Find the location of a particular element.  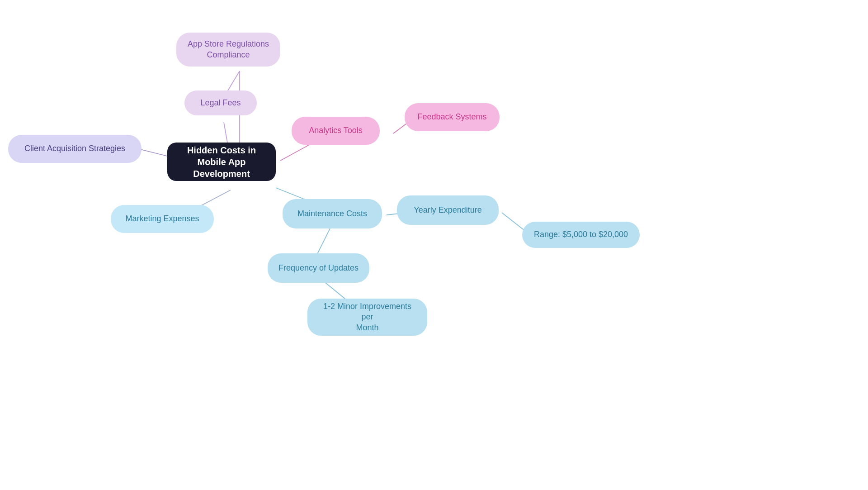

minor-imp-node: 1-2 Minor Improvements per Month is located at coordinates (367, 317).